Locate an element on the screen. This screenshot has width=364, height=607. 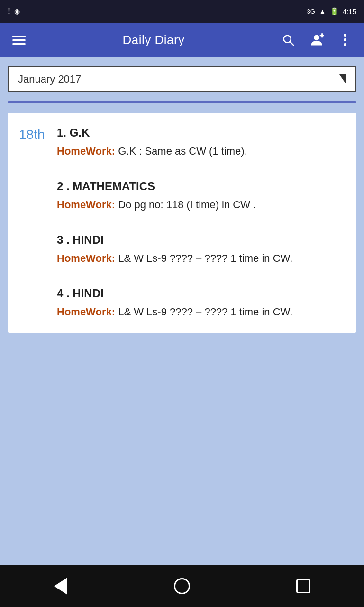
home-button is located at coordinates (182, 586).